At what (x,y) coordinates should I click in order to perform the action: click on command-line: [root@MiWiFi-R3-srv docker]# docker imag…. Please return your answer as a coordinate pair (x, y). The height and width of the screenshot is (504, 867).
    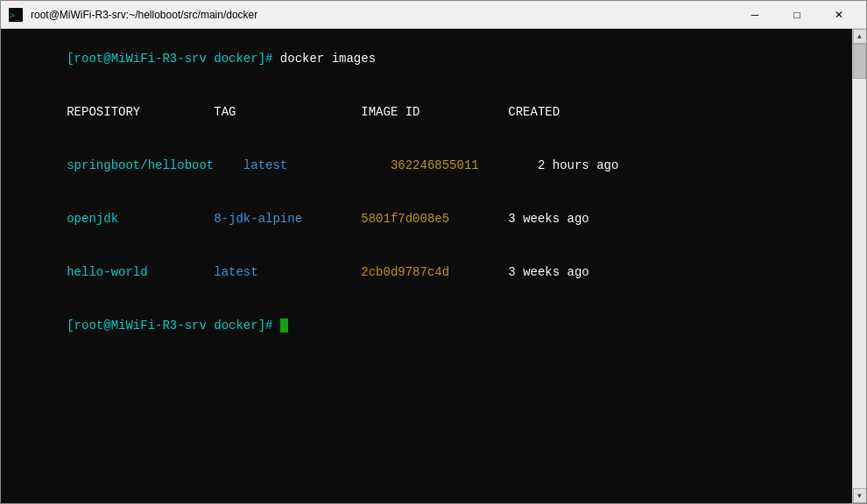
    Looking at the image, I should click on (426, 60).